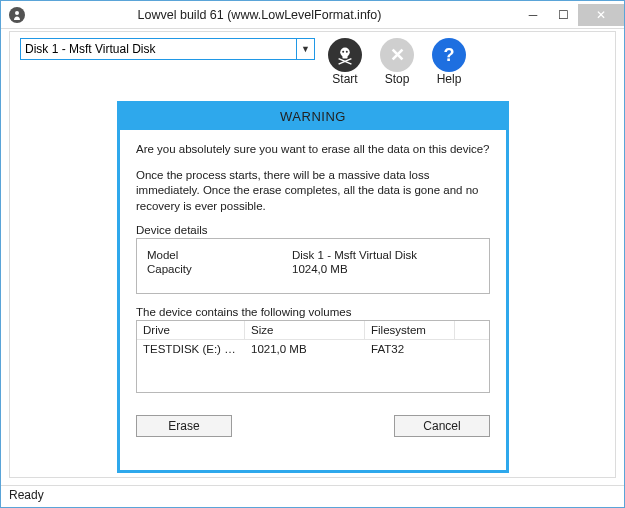 This screenshot has width=625, height=508. Describe the element at coordinates (313, 266) in the screenshot. I see `device-details-panel: Model Disk 1 - Msft Virtual Disk Capacit…` at that location.